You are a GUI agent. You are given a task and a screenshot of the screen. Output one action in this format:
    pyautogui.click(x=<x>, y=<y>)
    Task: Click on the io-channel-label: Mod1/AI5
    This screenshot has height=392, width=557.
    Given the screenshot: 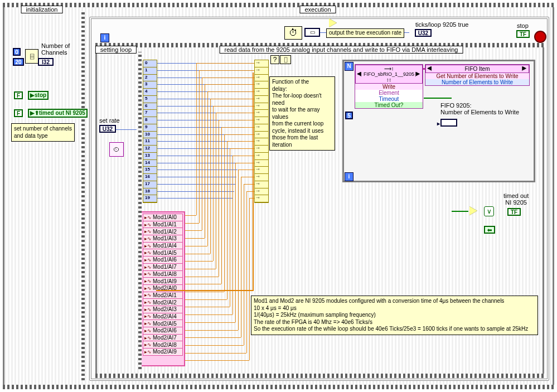 What is the action you would take?
    pyautogui.click(x=165, y=253)
    